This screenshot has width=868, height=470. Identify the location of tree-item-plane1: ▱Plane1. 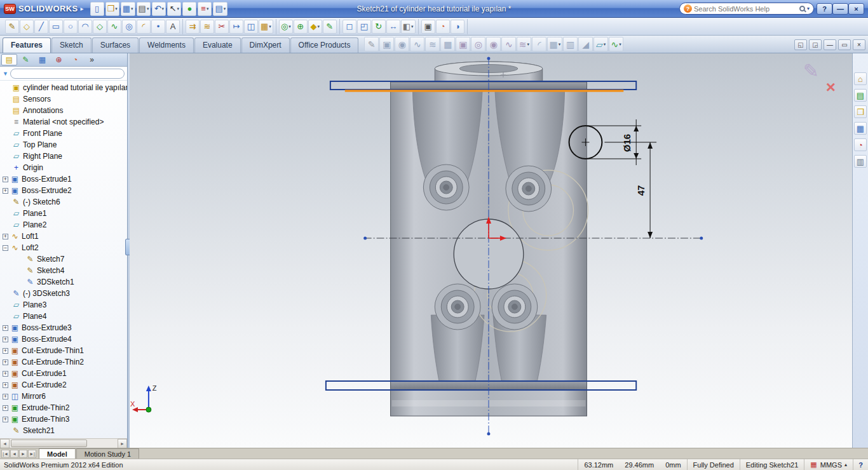
(64, 213).